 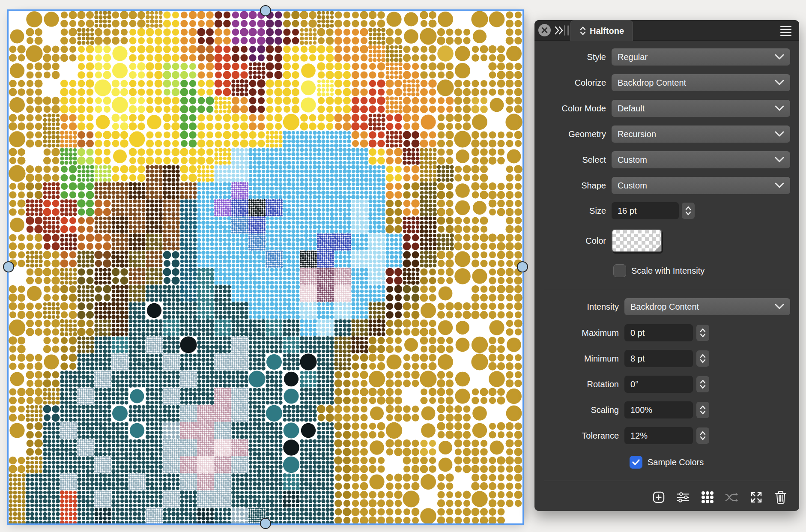 I want to click on dots-grid-icon, so click(x=707, y=497).